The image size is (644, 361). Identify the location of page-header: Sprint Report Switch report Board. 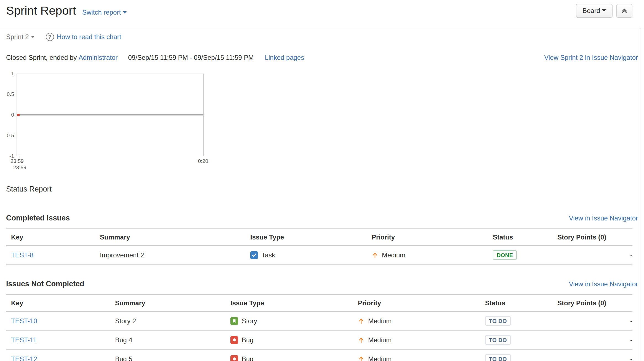
(322, 14).